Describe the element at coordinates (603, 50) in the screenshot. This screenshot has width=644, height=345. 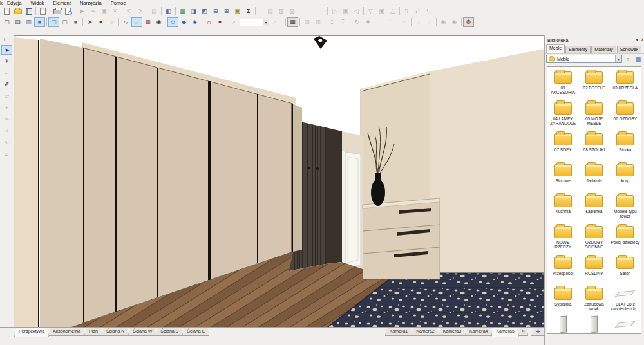
I see `library-tab-materiały: Materiały` at that location.